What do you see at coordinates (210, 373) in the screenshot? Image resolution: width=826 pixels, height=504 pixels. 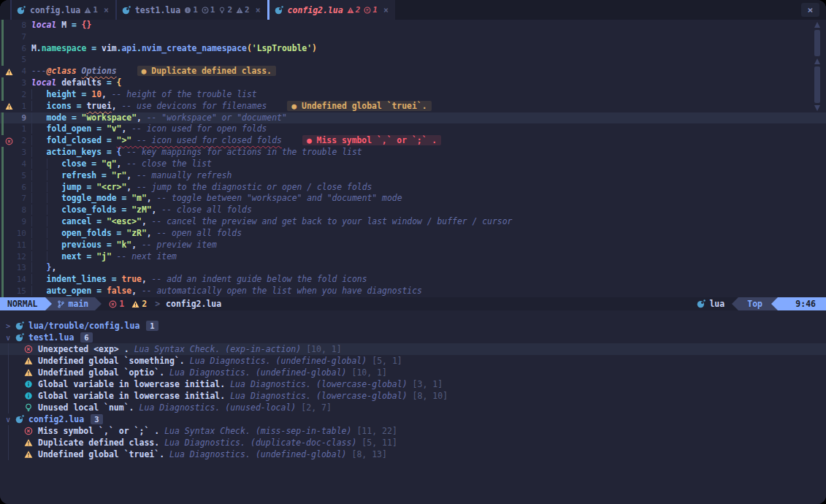 I see `diagnostic-source: Lua Diagnostics.` at bounding box center [210, 373].